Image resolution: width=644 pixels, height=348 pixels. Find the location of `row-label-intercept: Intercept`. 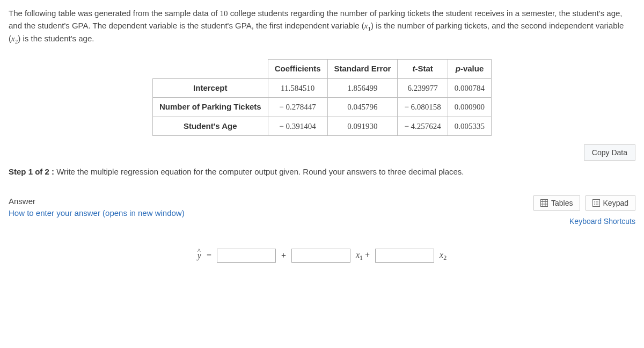

row-label-intercept: Intercept is located at coordinates (210, 88).